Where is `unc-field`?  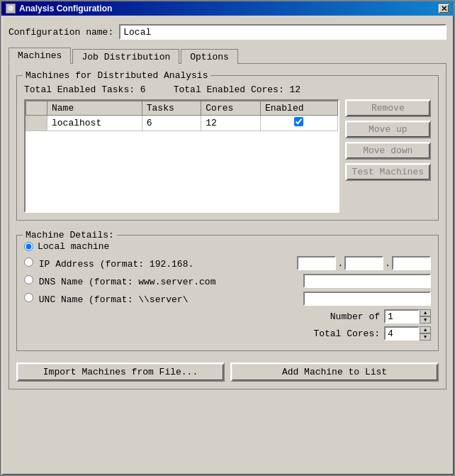
unc-field is located at coordinates (367, 299).